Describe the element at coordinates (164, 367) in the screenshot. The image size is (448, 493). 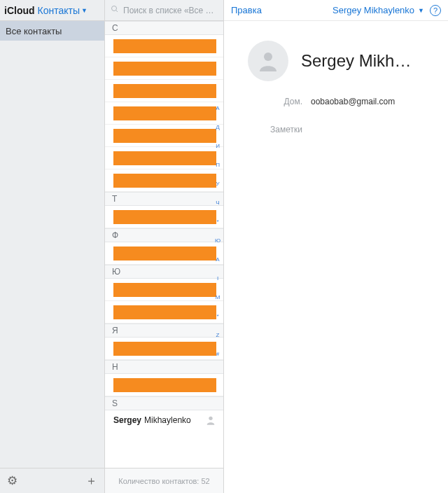
I see `list-section-header: H` at that location.